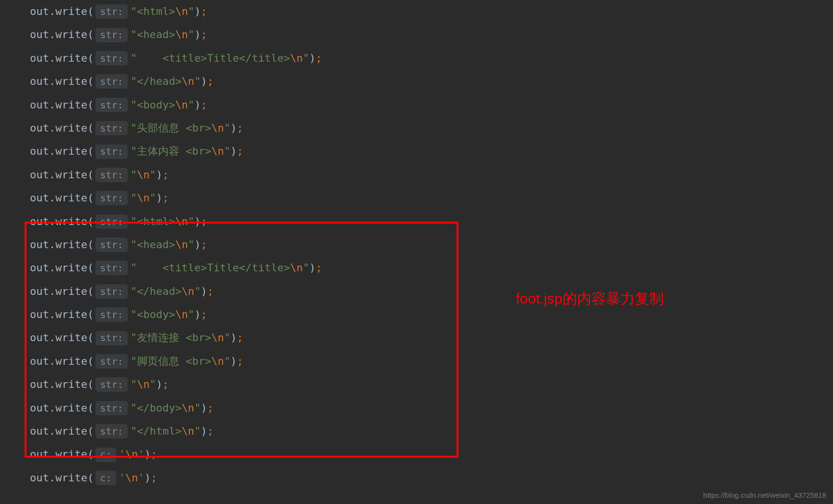 This screenshot has height=504, width=833. Describe the element at coordinates (431, 408) in the screenshot. I see `code-line: out.write(str: "</body>\n");` at that location.